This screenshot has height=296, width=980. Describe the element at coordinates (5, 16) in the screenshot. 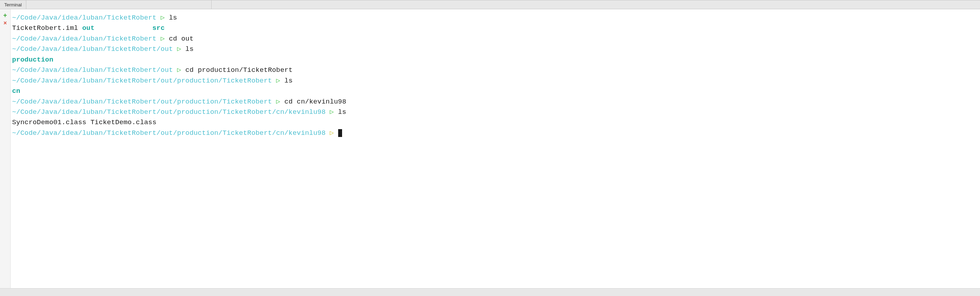

I see `add-session-icon: +` at that location.